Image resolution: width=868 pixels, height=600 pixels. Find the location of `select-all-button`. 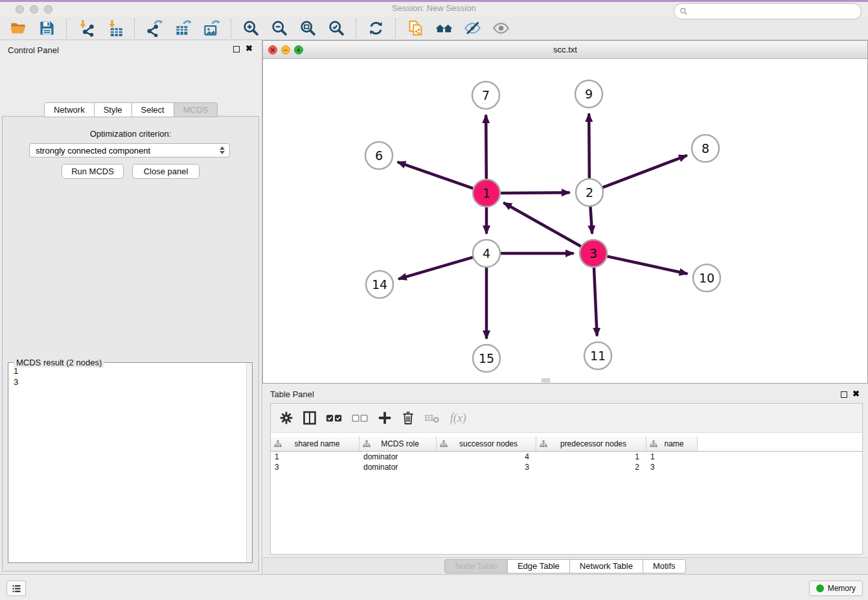

select-all-button is located at coordinates (334, 418).